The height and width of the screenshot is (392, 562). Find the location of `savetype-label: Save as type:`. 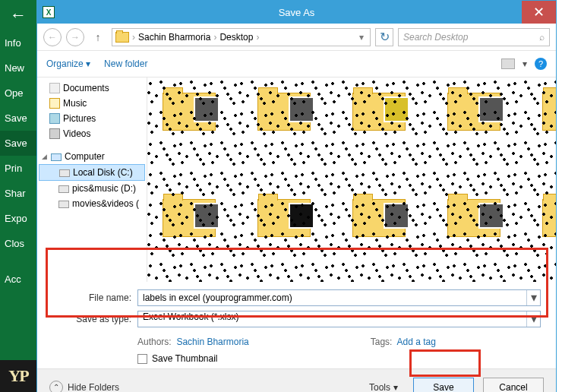

savetype-label: Save as type: is located at coordinates (95, 319).